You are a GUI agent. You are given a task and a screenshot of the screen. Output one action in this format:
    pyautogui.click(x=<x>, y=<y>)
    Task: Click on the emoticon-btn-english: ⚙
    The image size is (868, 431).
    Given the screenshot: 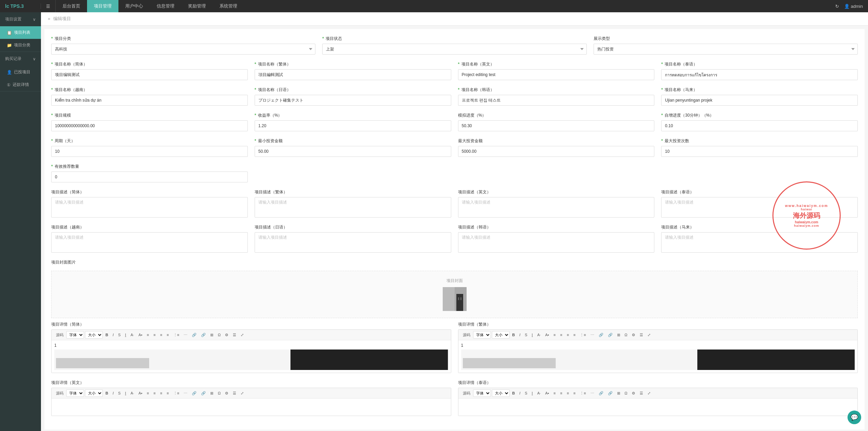 What is the action you would take?
    pyautogui.click(x=227, y=393)
    